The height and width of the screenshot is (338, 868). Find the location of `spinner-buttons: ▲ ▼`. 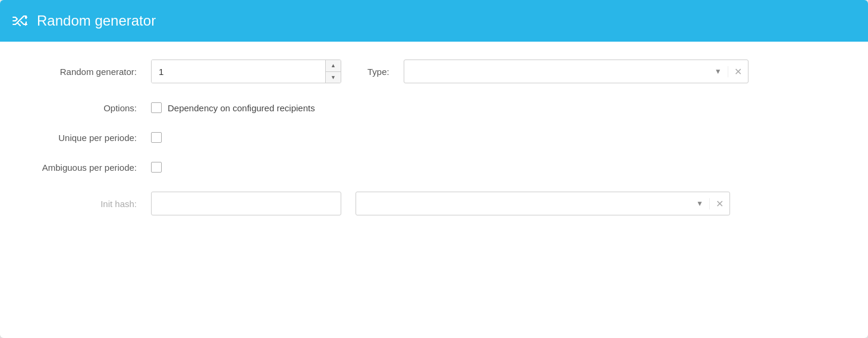

spinner-buttons: ▲ ▼ is located at coordinates (333, 71).